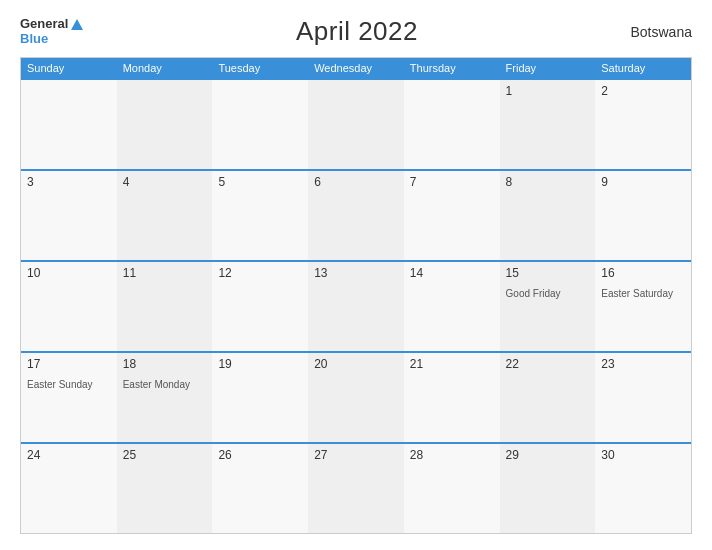 The height and width of the screenshot is (550, 712). What do you see at coordinates (548, 124) in the screenshot?
I see `cal-cell-w1-d6: 1` at bounding box center [548, 124].